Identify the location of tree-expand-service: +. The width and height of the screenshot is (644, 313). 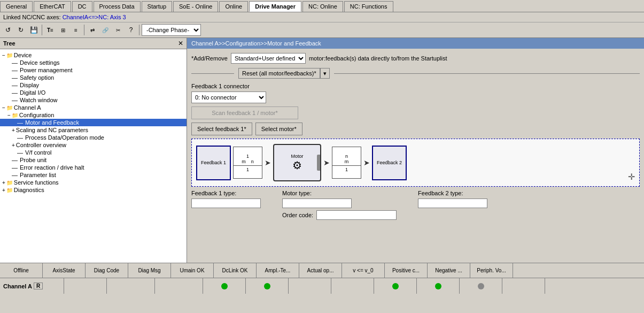
(4, 183).